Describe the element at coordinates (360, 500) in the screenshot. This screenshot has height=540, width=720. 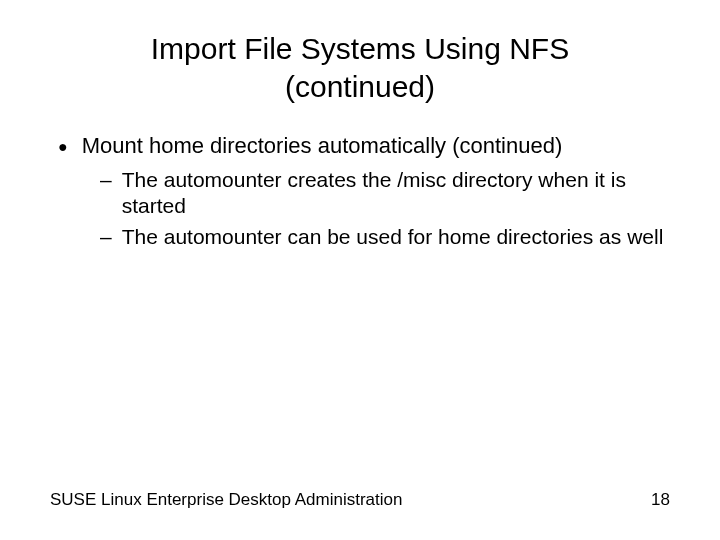
I see `footer: SUSE Linux Enterprise Desktop Administra…` at that location.